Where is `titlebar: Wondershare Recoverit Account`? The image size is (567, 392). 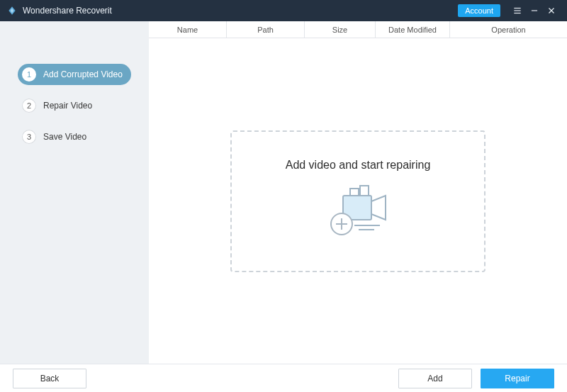 titlebar: Wondershare Recoverit Account is located at coordinates (284, 11).